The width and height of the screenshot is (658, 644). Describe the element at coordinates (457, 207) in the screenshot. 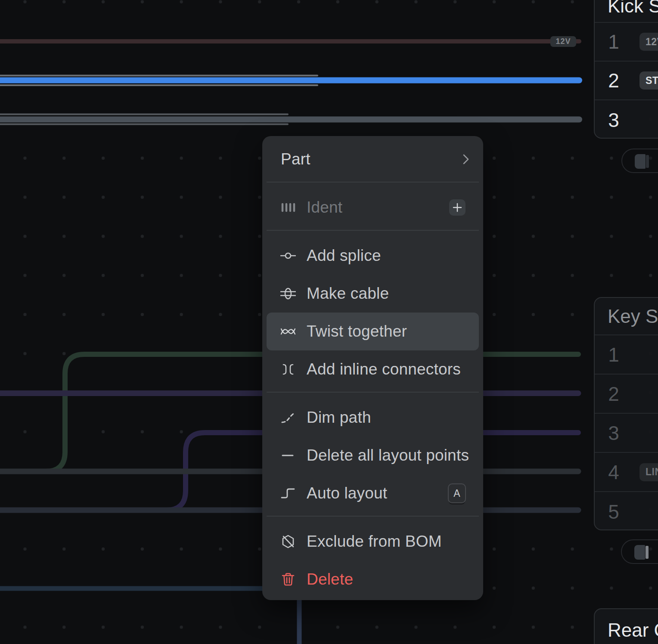

I see `plus-icon` at that location.